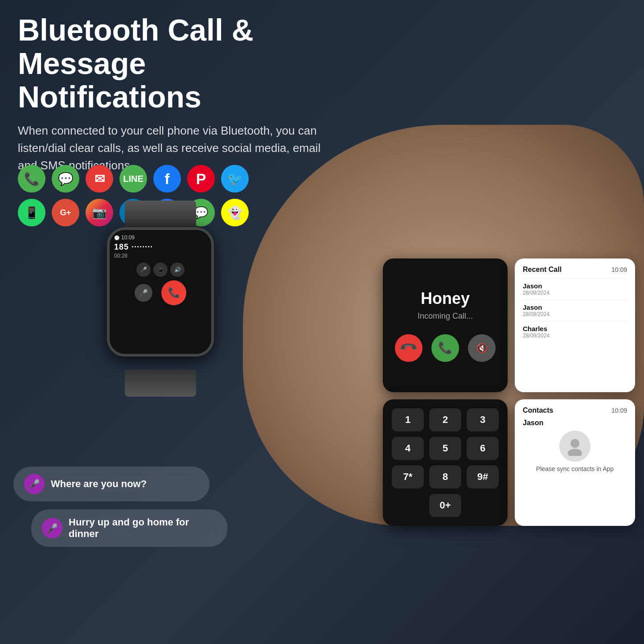 The height and width of the screenshot is (644, 644). Describe the element at coordinates (445, 463) in the screenshot. I see `dialpad-grid: 1 2 3 4 5 6 7* 8 9# 0+` at that location.